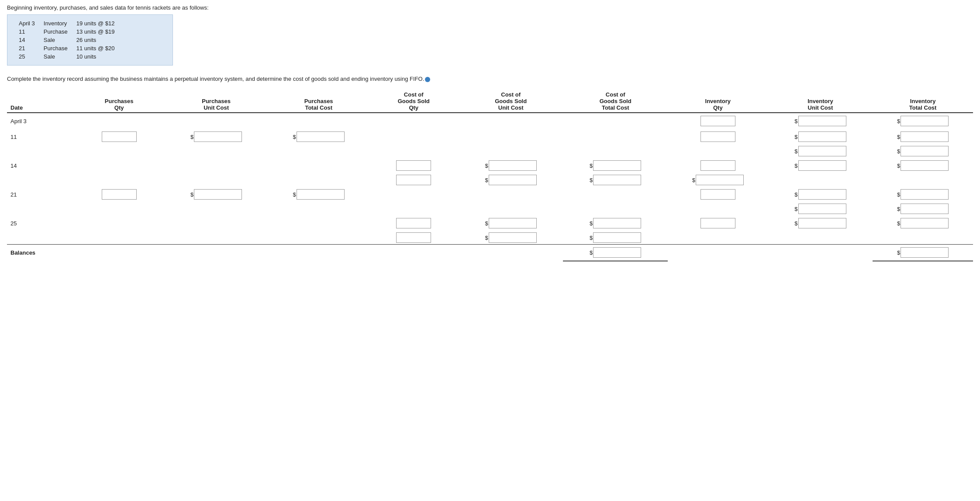  Describe the element at coordinates (925, 166) in the screenshot. I see `r14-itc-input` at that location.